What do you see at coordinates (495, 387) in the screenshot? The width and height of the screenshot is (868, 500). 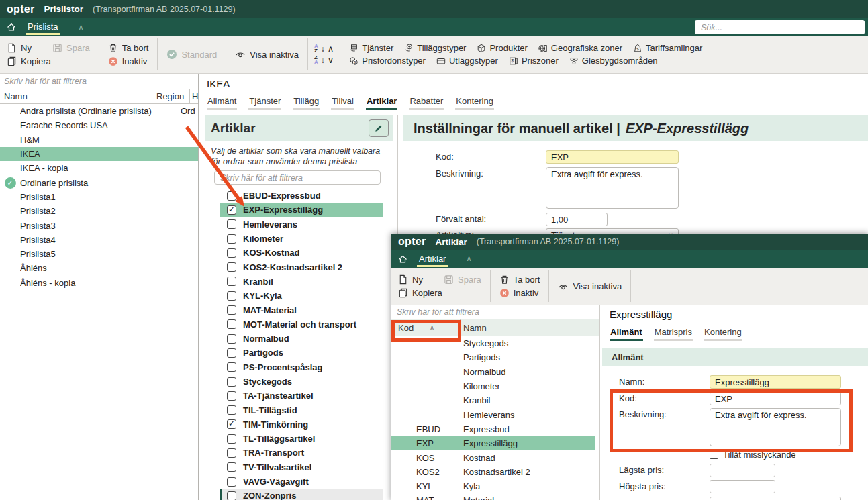 I see `article-row: Kilometer` at bounding box center [495, 387].